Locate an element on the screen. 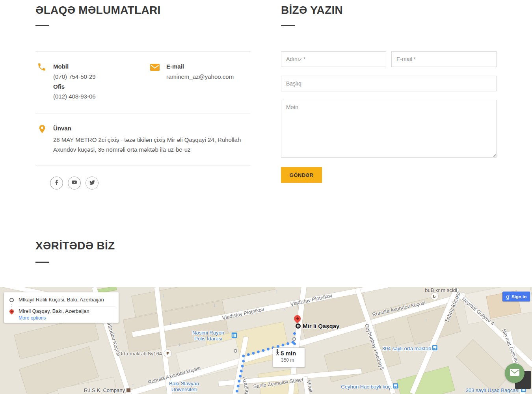  poi-label: Orta məktəb №164 is located at coordinates (140, 354).